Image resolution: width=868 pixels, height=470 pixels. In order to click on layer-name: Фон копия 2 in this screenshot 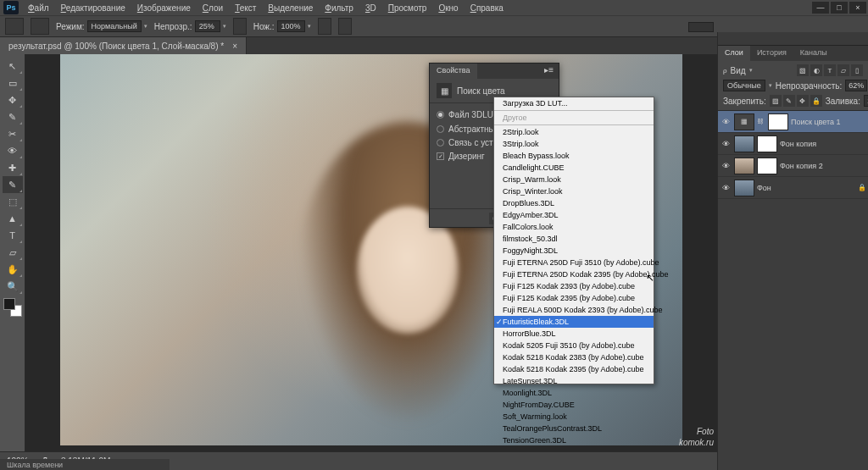, I will do `click(823, 166)`.